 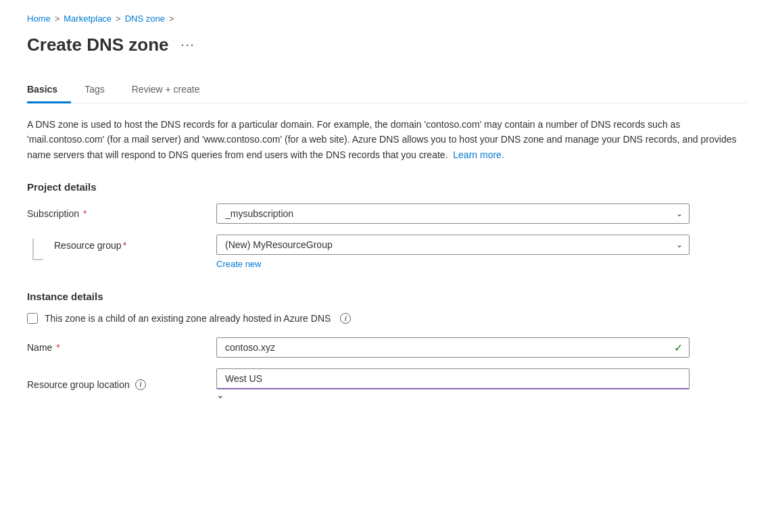 What do you see at coordinates (166, 91) in the screenshot?
I see `tab-review-create: Review + create` at bounding box center [166, 91].